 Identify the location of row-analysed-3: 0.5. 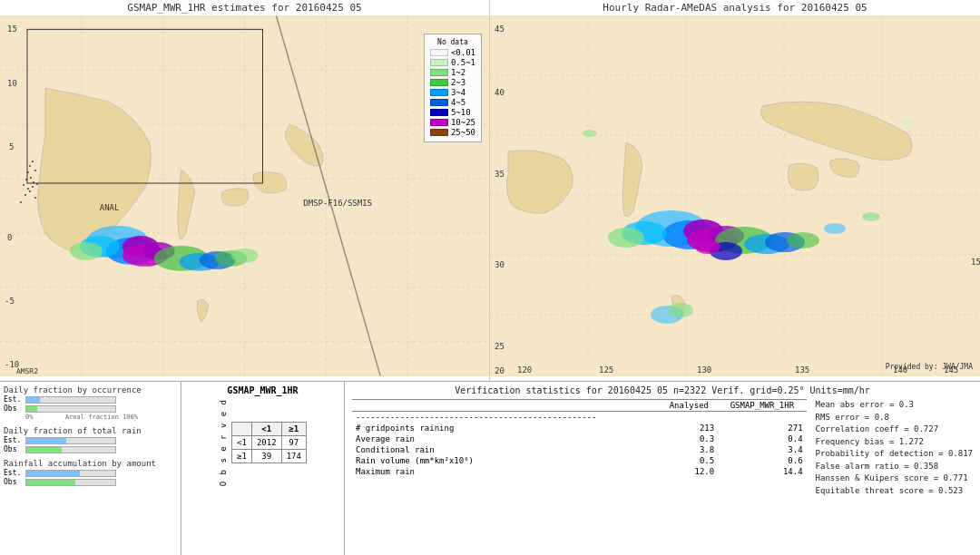
(689, 461).